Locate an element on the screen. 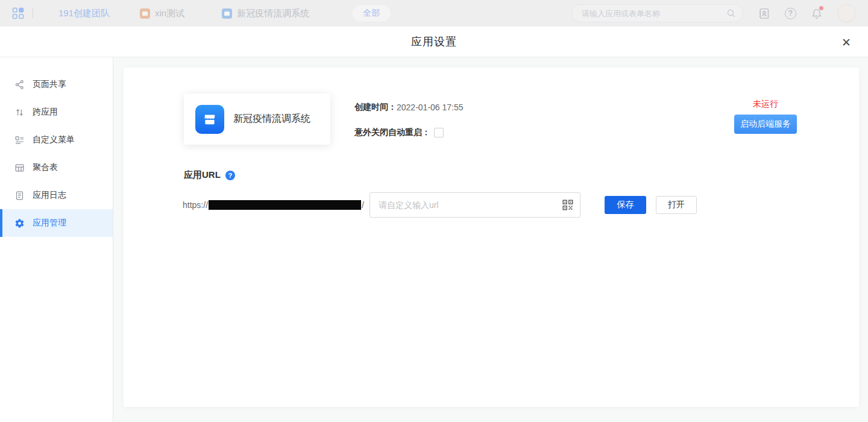 The width and height of the screenshot is (868, 422). created-time-value: 2022-01-06 17:55 is located at coordinates (430, 107).